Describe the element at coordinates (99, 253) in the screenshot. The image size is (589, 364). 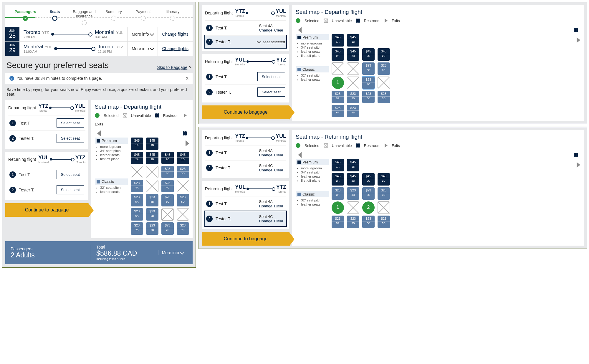
I see `bottom-bar: Passengers2 Adults Total$586.88 CADInclu…` at that location.